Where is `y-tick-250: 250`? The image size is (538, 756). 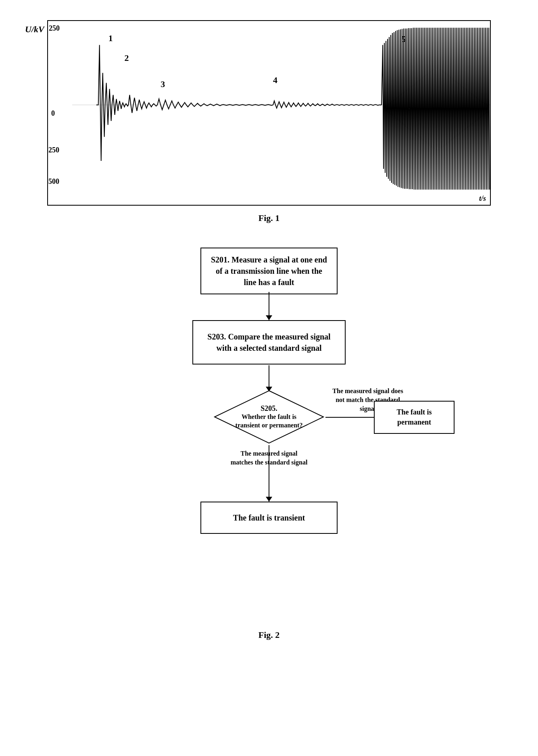
y-tick-250: 250 is located at coordinates (54, 28).